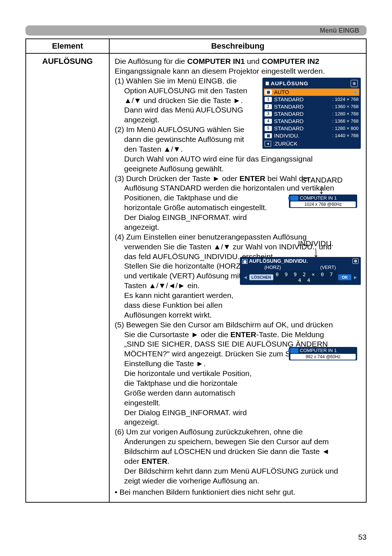 The width and height of the screenshot is (392, 556). Describe the element at coordinates (311, 99) in the screenshot. I see `osd-menu-item: 1STANDARD: 1024 × 768` at that location.